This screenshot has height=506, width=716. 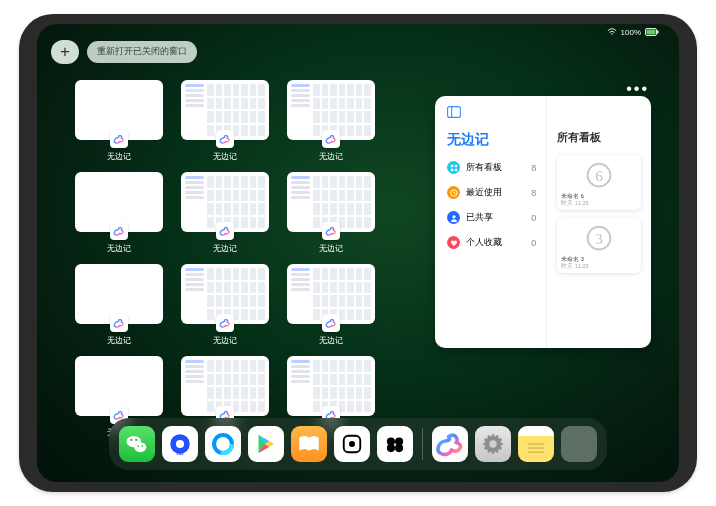 I want to click on books-icon, so click(x=309, y=444).